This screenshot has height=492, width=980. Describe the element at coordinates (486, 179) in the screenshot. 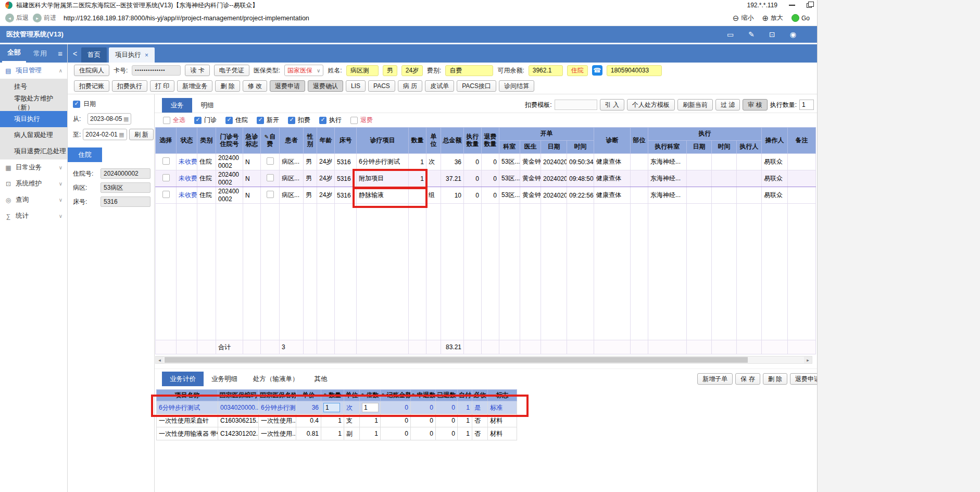

I see `grid-row: 未收费住院2024000002N病区...男24岁5316附加项目137.210…` at that location.